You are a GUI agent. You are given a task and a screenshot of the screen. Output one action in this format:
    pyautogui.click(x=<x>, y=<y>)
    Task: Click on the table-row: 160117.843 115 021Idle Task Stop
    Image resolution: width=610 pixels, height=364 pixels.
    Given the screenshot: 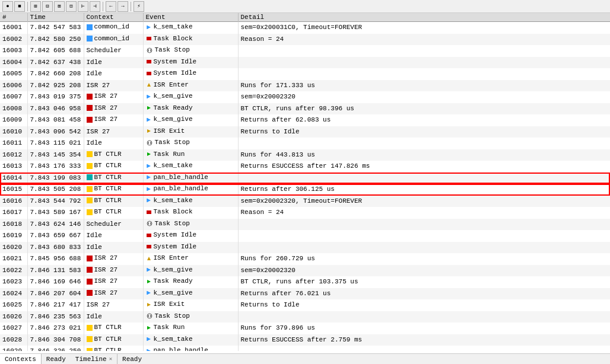 What is the action you would take?
    pyautogui.click(x=305, y=143)
    